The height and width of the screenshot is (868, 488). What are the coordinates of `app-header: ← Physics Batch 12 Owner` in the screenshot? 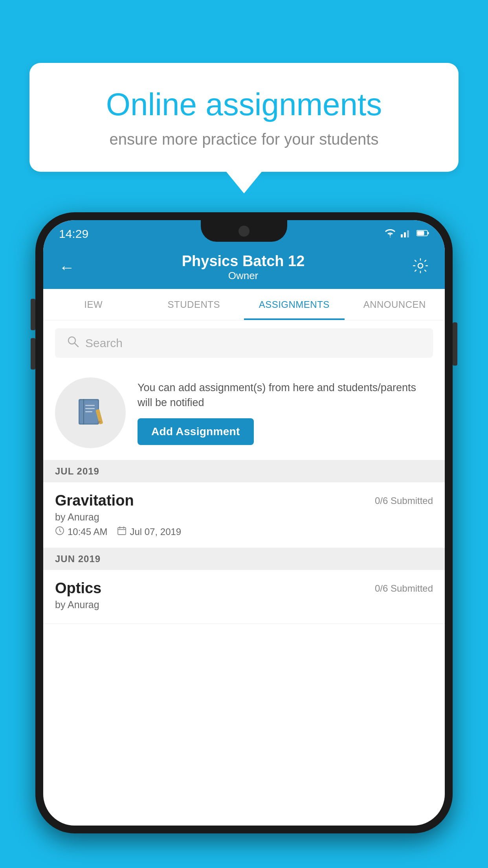 It's located at (244, 267).